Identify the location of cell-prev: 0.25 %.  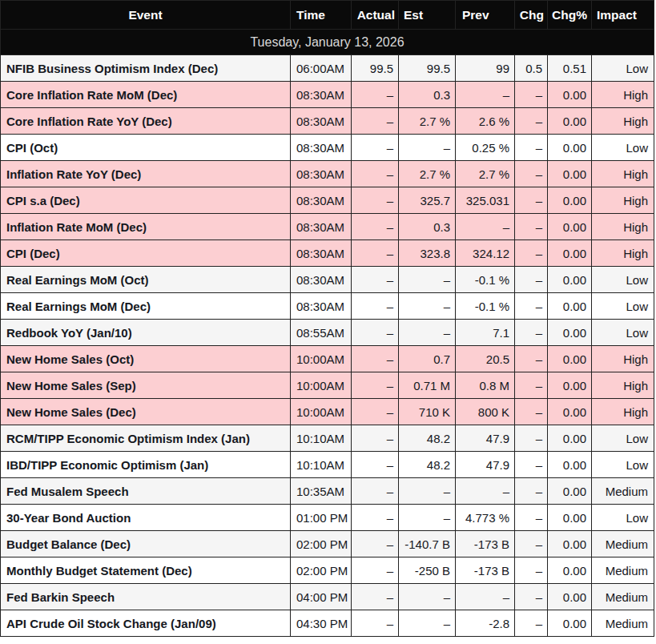
(485, 147).